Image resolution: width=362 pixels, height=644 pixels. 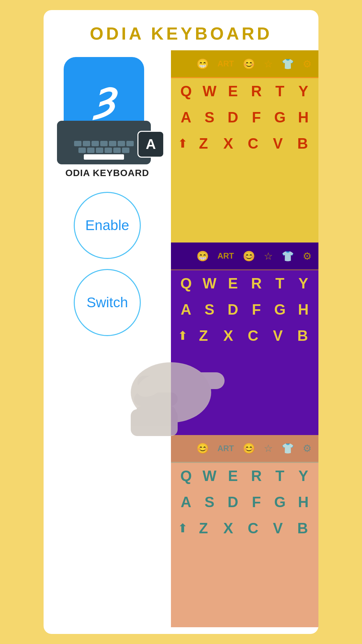 What do you see at coordinates (245, 310) in the screenshot?
I see `purple-row-2: A S D F G H` at bounding box center [245, 310].